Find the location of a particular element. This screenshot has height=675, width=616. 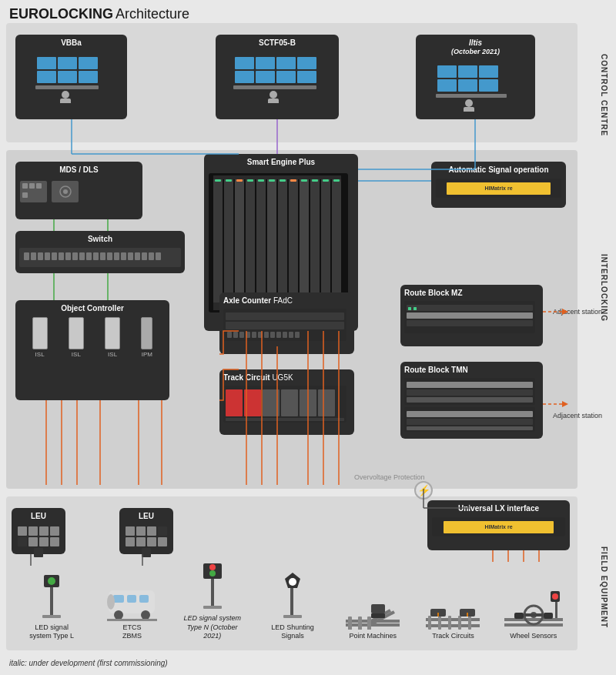

brand-title: EUROLOCKING is located at coordinates (62, 14).